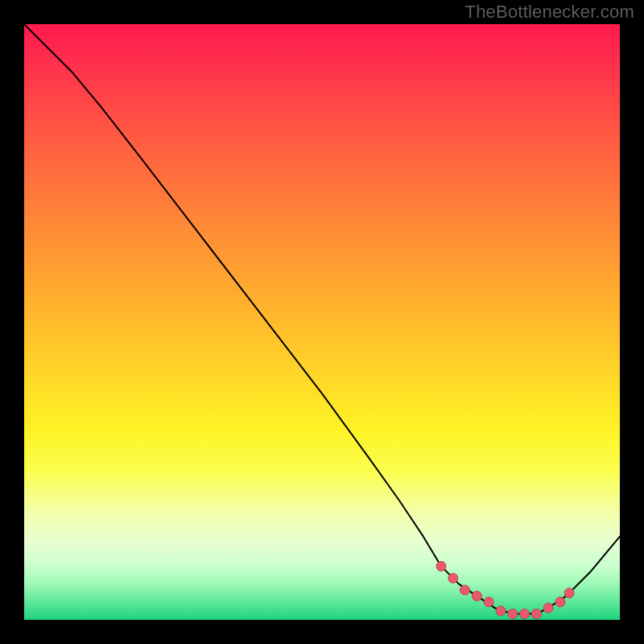 This screenshot has width=644, height=644. I want to click on attribution-label: TheBottlenecker.com, so click(550, 12).